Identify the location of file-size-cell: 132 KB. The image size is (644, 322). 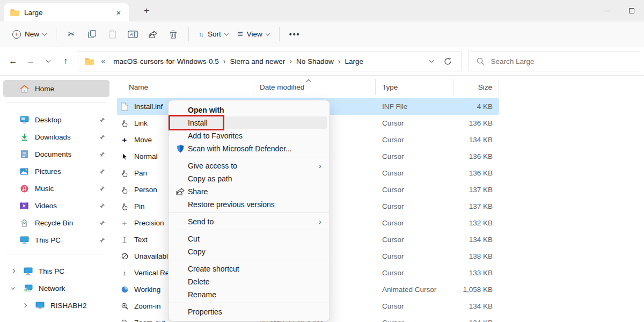
(477, 223).